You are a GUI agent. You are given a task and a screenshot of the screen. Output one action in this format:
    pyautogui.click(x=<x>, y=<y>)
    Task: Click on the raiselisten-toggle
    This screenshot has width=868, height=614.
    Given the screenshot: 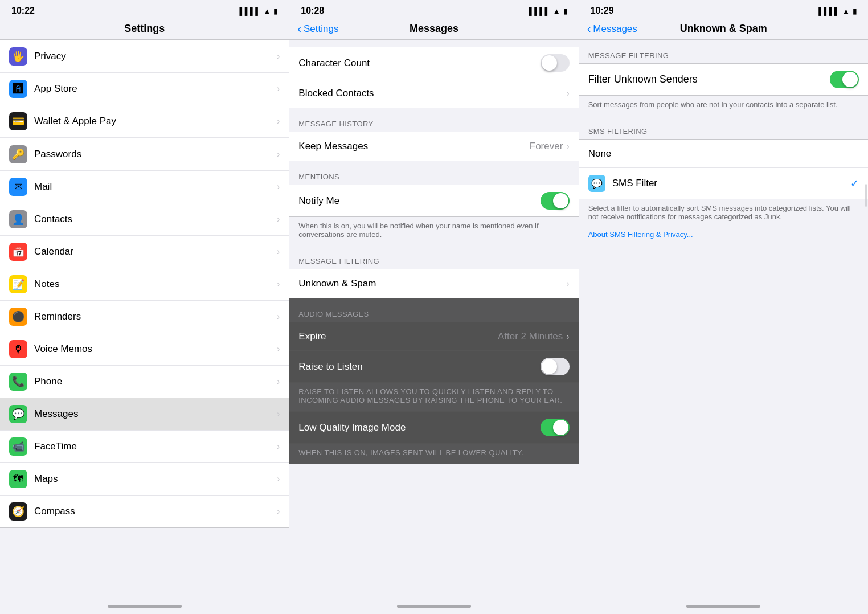 What is the action you would take?
    pyautogui.click(x=555, y=367)
    